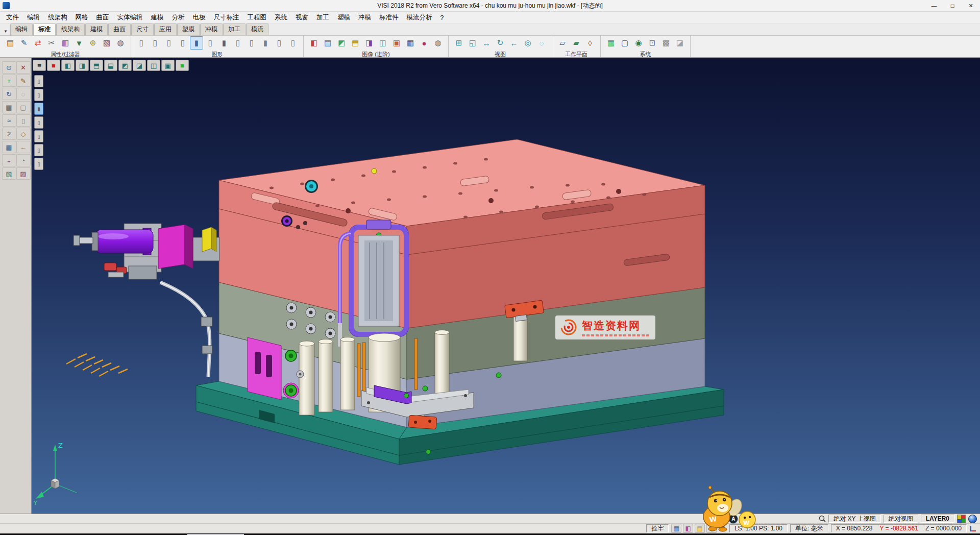 The image size is (980, 535). I want to click on ribbon-tab: 编辑, so click(21, 30).